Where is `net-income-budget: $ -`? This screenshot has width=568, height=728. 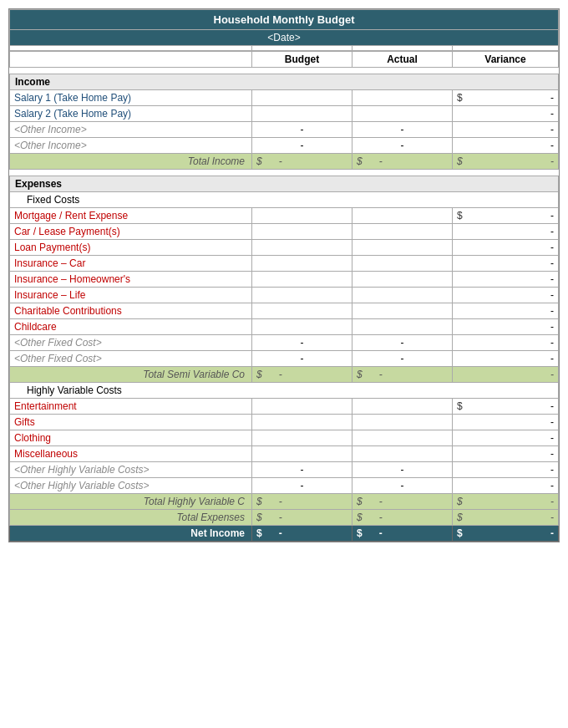 net-income-budget: $ - is located at coordinates (302, 533).